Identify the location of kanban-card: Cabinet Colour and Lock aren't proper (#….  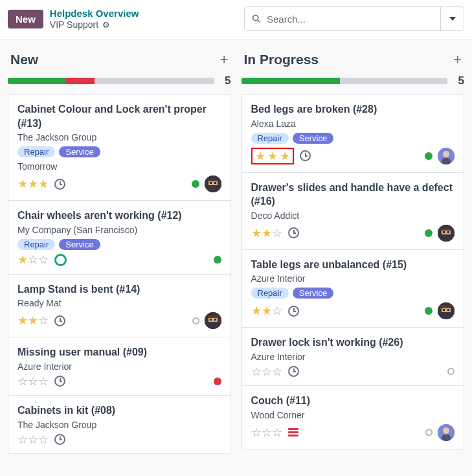
(119, 148).